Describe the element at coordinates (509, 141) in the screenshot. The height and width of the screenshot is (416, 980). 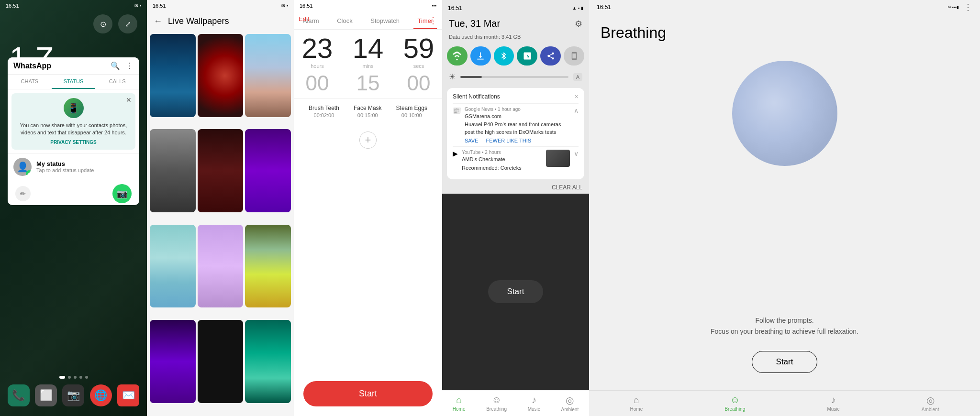
I see `fewer-action: FEWER LIKE THIS` at that location.